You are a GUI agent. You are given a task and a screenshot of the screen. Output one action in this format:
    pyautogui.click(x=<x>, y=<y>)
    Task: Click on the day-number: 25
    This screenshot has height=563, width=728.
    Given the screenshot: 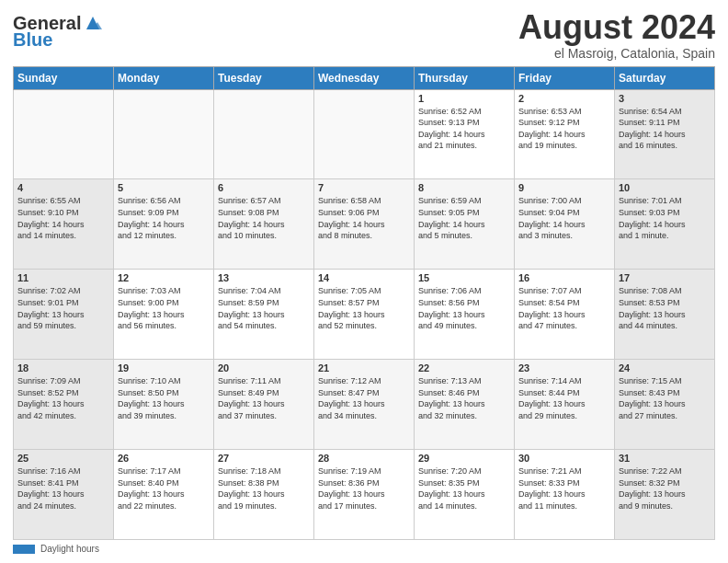 What is the action you would take?
    pyautogui.click(x=63, y=458)
    